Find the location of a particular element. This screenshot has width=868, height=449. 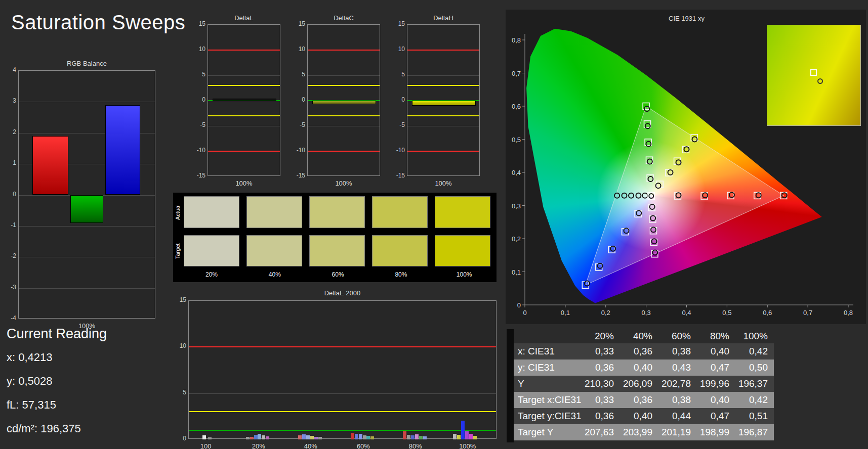

swatch-row-label-actual: Actual is located at coordinates (178, 212).